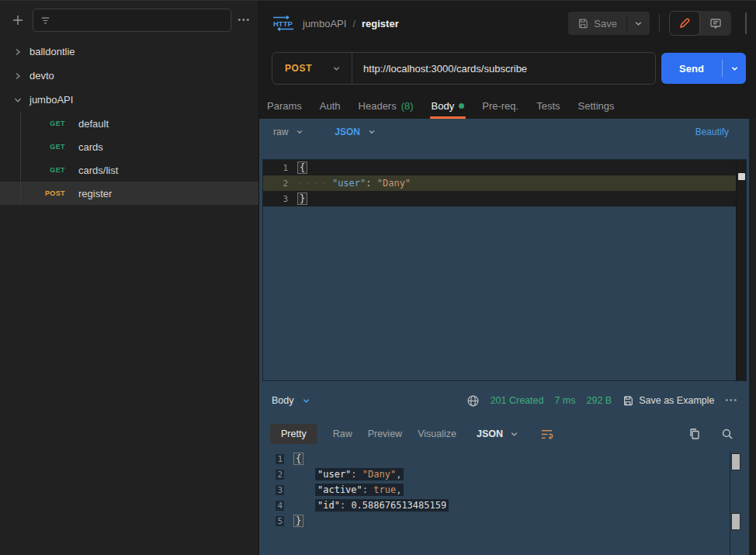 Image resolution: width=756 pixels, height=555 pixels. What do you see at coordinates (668, 401) in the screenshot?
I see `save-as-example-button: Save as Example` at bounding box center [668, 401].